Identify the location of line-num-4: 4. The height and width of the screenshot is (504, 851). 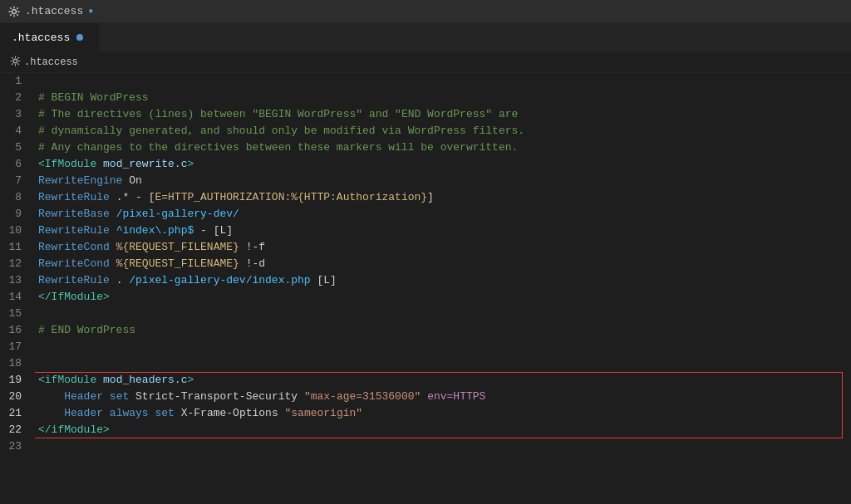
(12, 131).